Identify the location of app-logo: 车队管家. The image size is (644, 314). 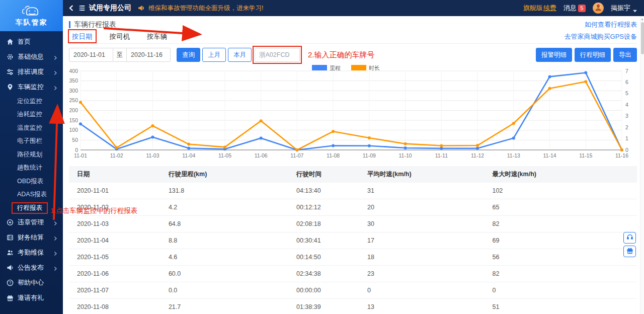
(31, 16).